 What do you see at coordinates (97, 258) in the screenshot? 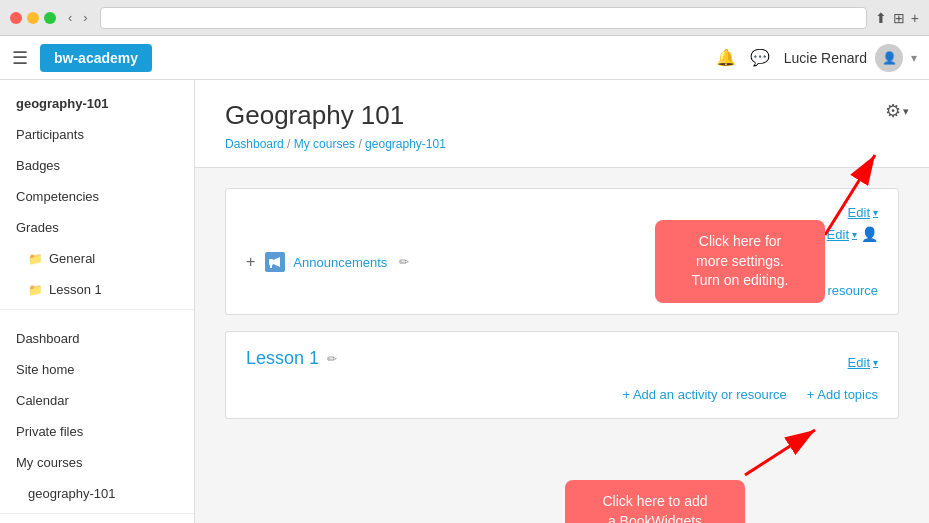
I see `sidebar-item-general: 📁 General` at bounding box center [97, 258].